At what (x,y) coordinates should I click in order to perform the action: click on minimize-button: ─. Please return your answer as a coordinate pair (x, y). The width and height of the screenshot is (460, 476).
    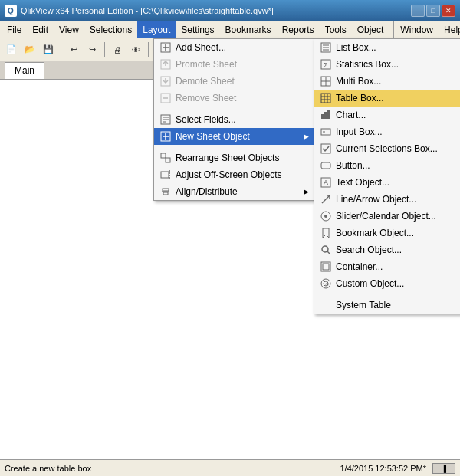
    Looking at the image, I should click on (418, 11).